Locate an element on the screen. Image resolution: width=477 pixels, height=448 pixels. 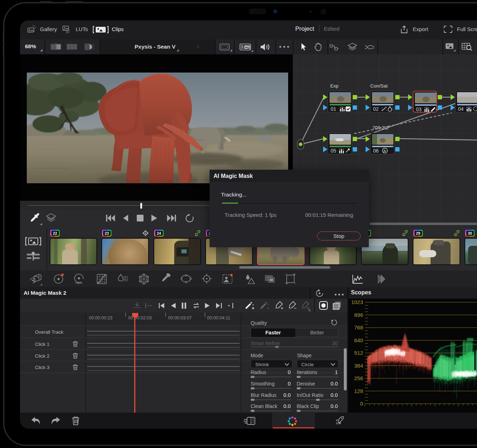
svg-text: 512 is located at coordinates (358, 353).